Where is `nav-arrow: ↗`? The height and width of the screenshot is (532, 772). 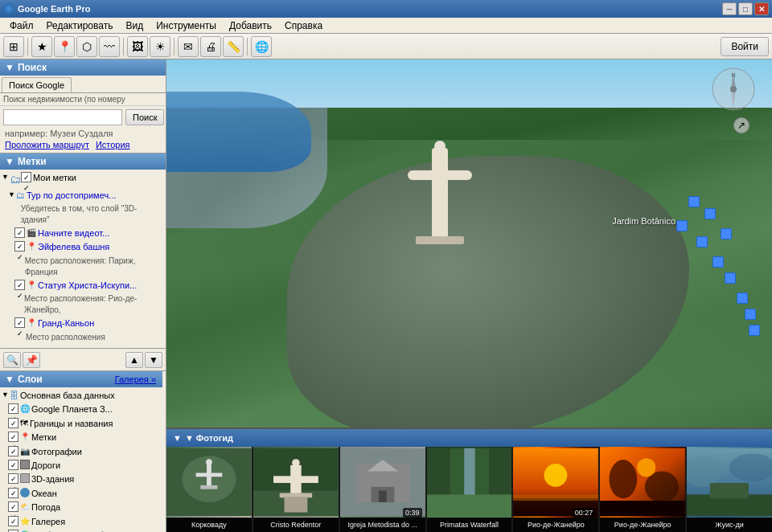
nav-arrow: ↗ is located at coordinates (741, 125).